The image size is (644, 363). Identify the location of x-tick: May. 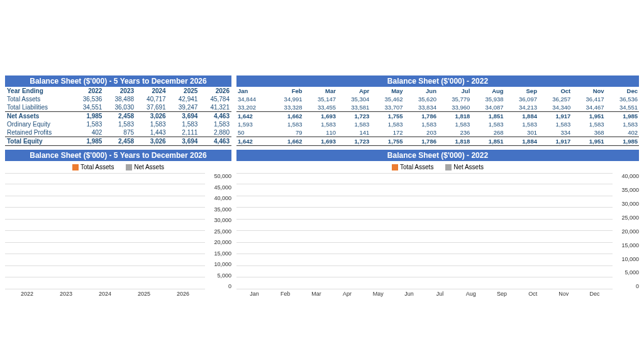
(379, 294).